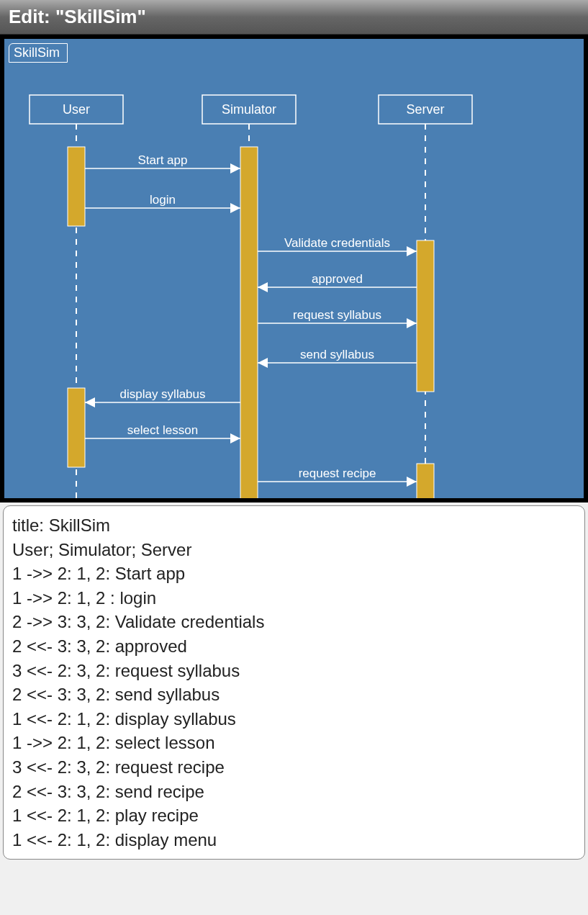  I want to click on svg-text: Start app, so click(163, 160).